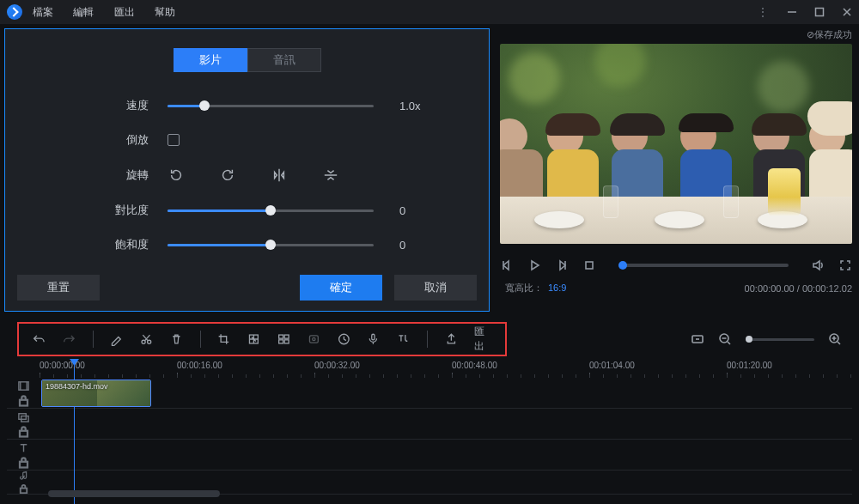  I want to click on clip-name: 19884307-hd.mov, so click(77, 386).